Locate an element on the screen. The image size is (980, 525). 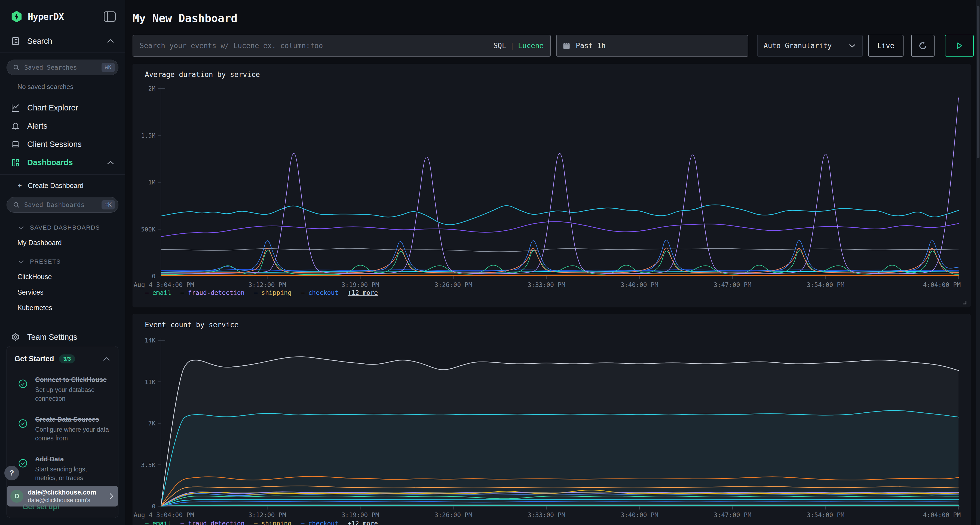
sidebar-item-team-settings: Team Settings is located at coordinates (62, 337).